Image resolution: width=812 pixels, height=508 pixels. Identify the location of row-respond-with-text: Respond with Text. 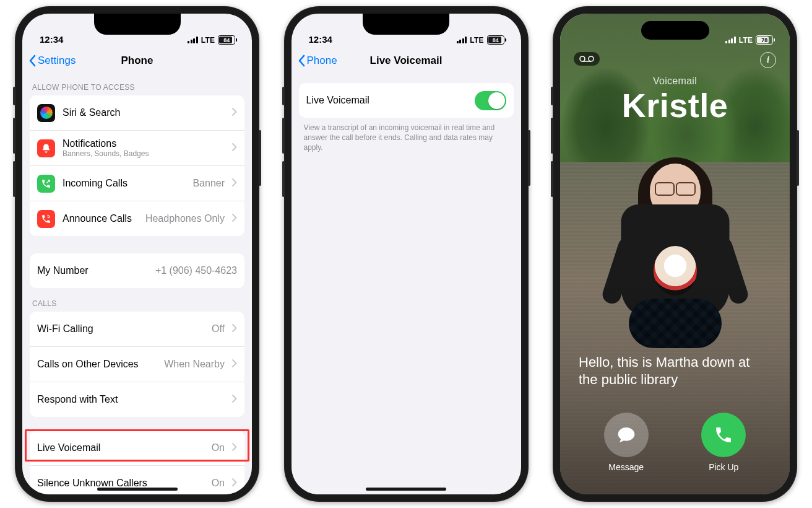
(137, 399).